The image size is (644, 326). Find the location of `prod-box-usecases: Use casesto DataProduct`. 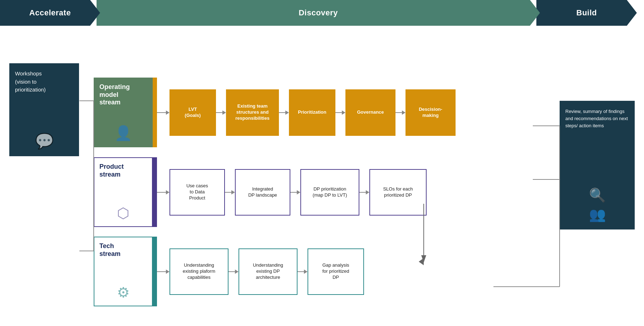

prod-box-usecases: Use casesto DataProduct is located at coordinates (197, 192).